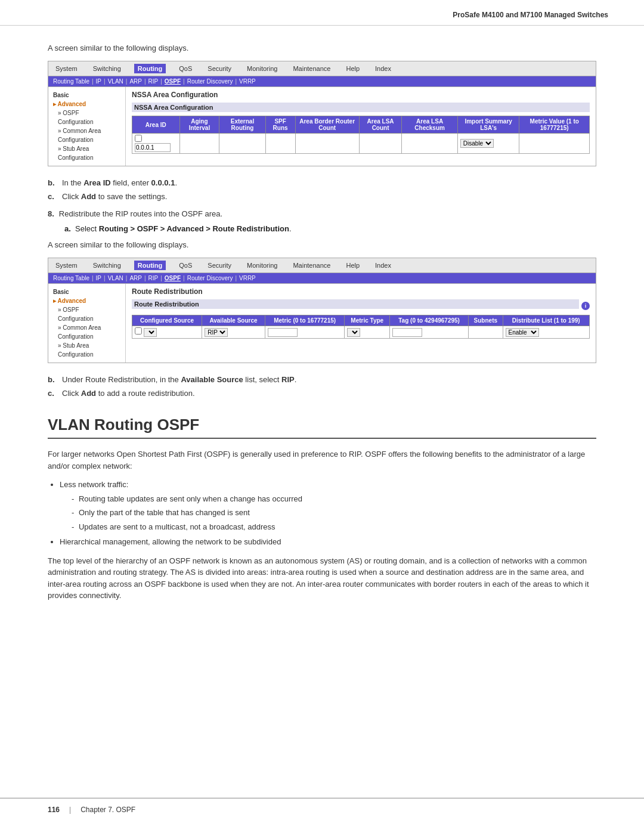  Describe the element at coordinates (353, 69) in the screenshot. I see `nav-help: Help` at that location.